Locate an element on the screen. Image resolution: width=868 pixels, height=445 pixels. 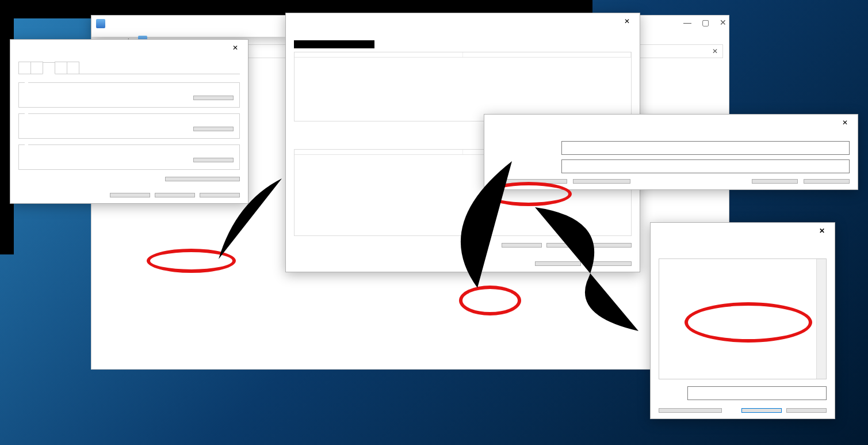
startup-settings-button is located at coordinates (213, 160).